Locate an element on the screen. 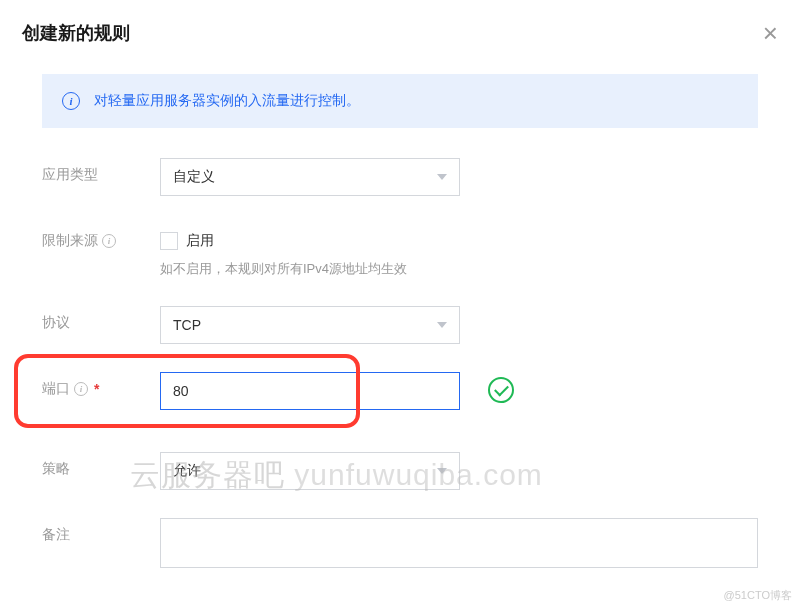 The height and width of the screenshot is (609, 800). label-app-type: 应用类型 is located at coordinates (101, 171).